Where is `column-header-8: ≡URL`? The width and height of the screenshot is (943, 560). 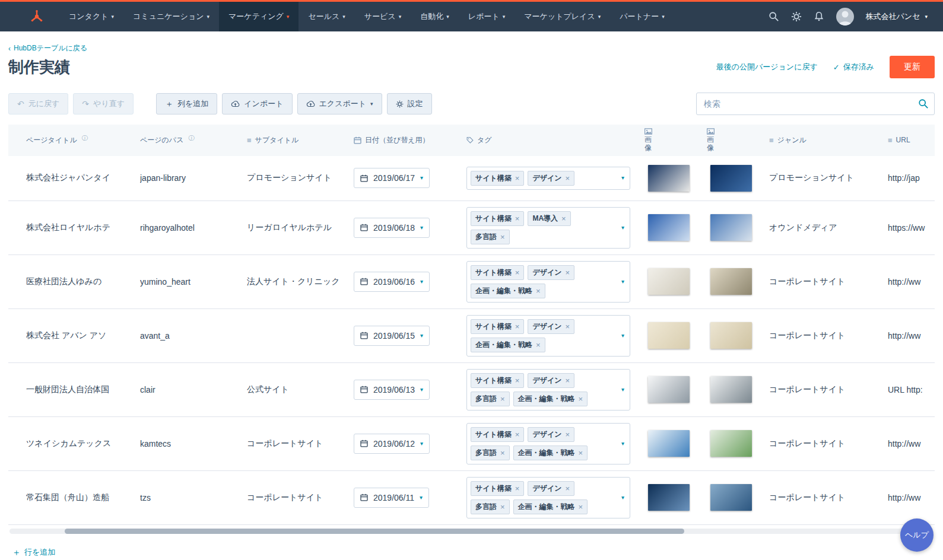
column-header-8: ≡URL is located at coordinates (908, 140).